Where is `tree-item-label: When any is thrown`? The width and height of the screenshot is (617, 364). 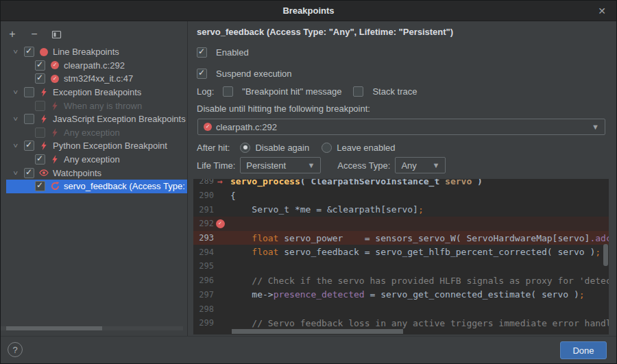
tree-item-label: When any is thrown is located at coordinates (103, 106).